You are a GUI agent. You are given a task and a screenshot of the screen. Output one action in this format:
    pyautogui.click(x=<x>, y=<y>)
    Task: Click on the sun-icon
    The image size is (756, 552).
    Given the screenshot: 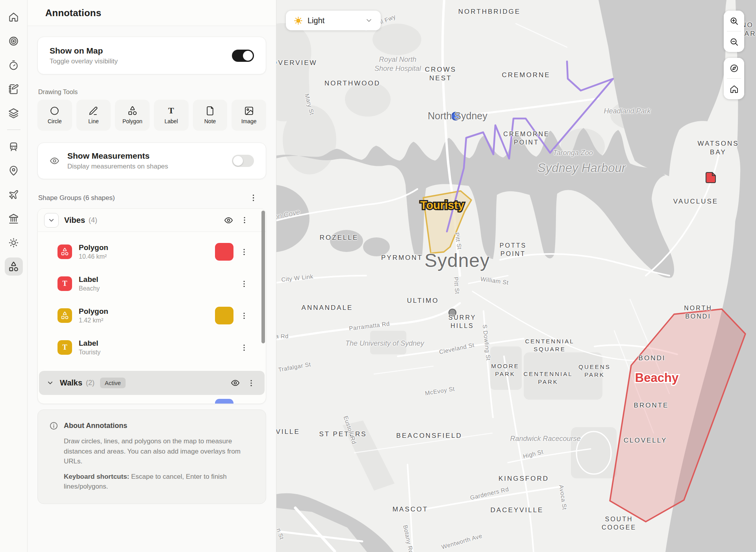 What is the action you would take?
    pyautogui.click(x=13, y=243)
    